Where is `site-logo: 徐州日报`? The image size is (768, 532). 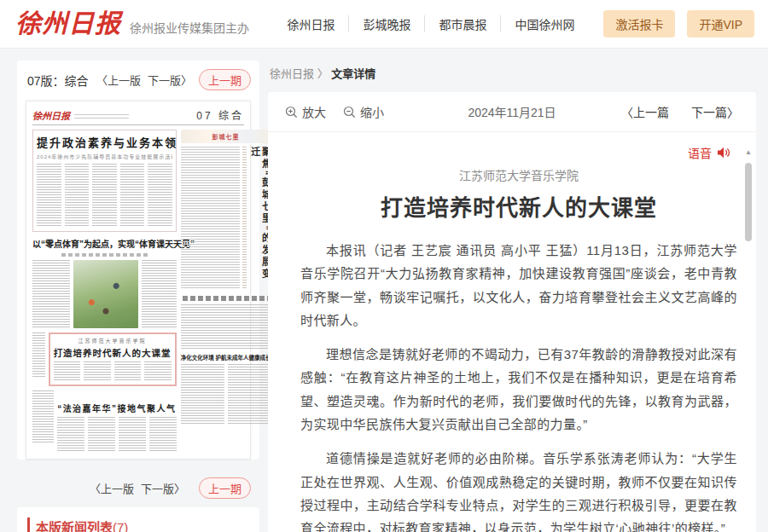 site-logo: 徐州日报 is located at coordinates (68, 24).